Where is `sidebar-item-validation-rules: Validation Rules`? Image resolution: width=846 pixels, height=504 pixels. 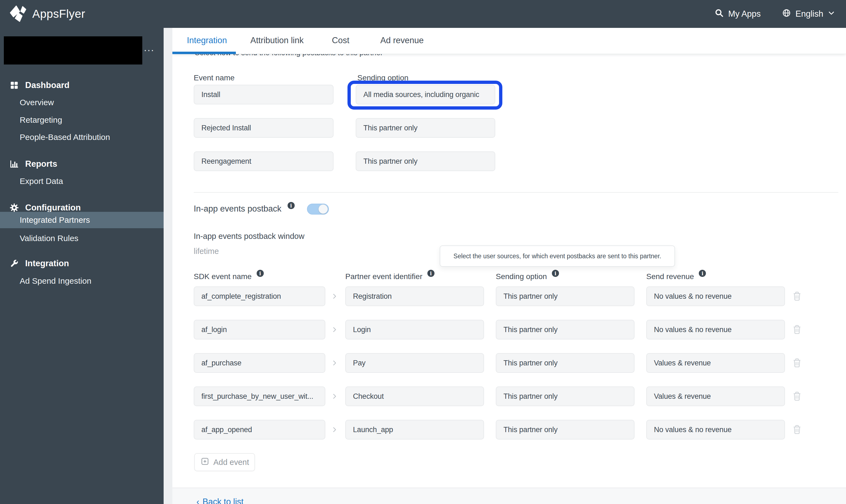
sidebar-item-validation-rules: Validation Rules is located at coordinates (49, 238).